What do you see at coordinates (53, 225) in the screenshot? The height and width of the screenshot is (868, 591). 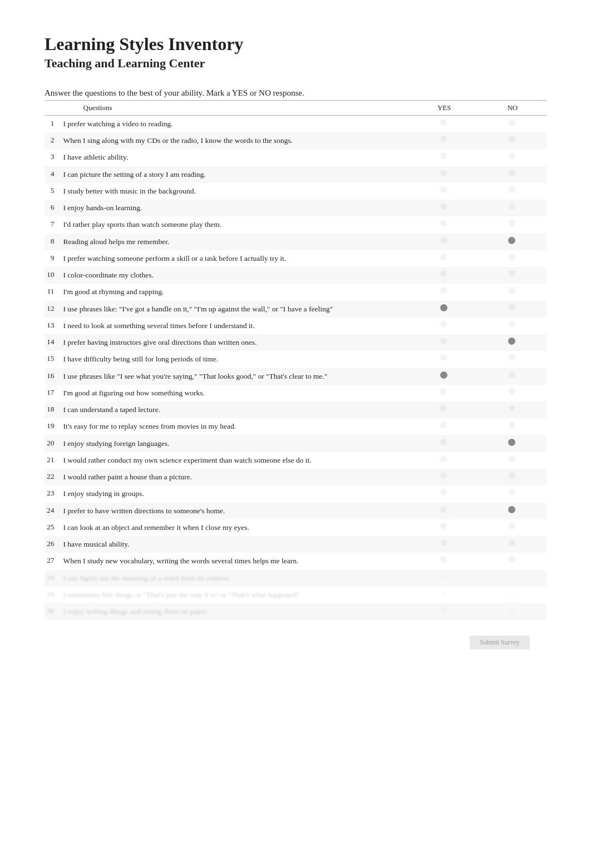 I see `question-number: 7` at bounding box center [53, 225].